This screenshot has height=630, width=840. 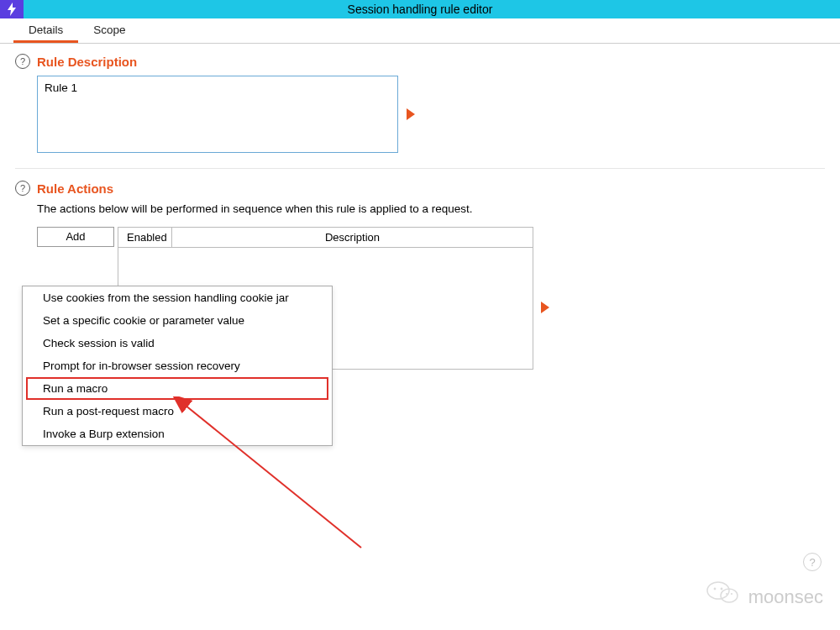 I want to click on watermark: moonsec, so click(x=764, y=596).